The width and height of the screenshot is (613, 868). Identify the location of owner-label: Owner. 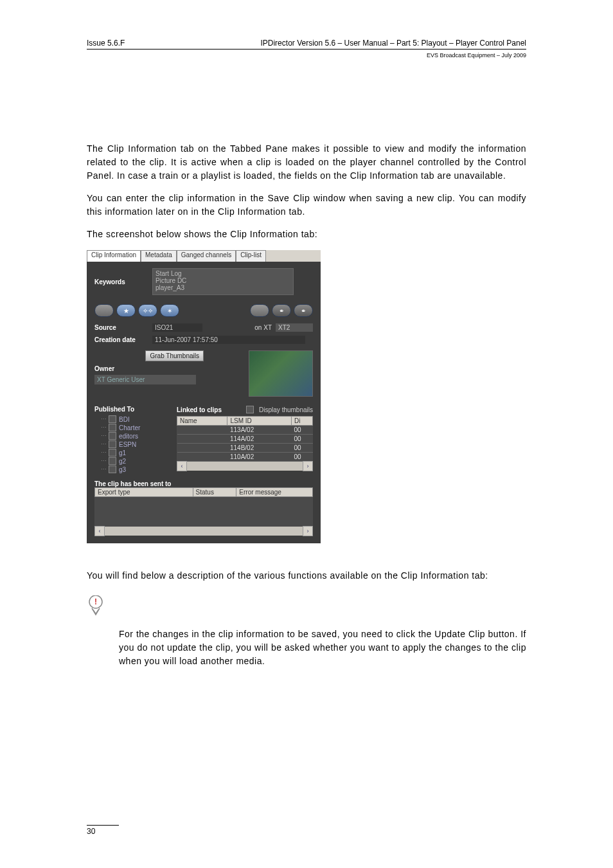
(149, 369).